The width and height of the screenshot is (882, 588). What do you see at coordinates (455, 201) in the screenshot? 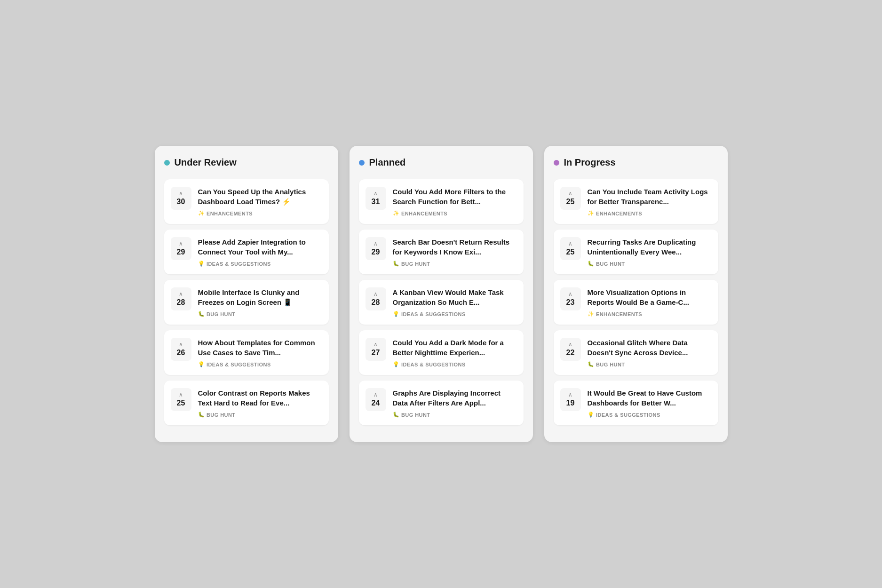
I see `card-content: Could You Add More Filters to the Search…` at bounding box center [455, 201].